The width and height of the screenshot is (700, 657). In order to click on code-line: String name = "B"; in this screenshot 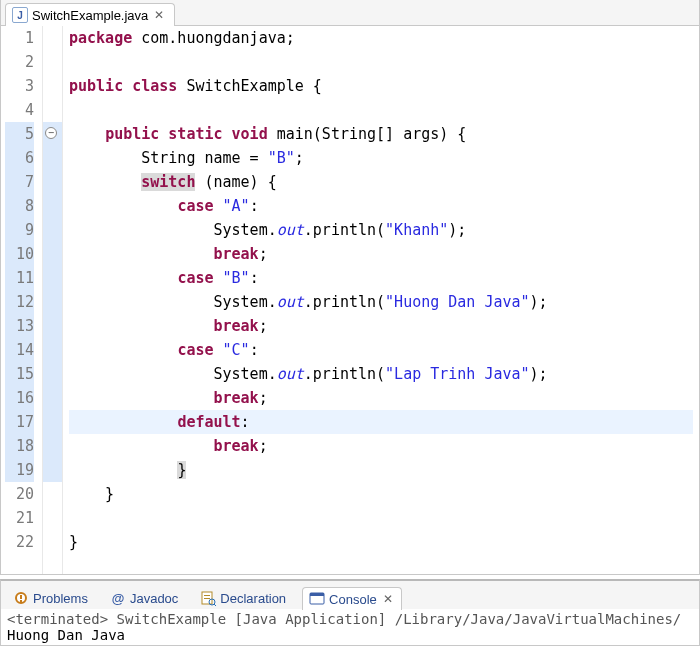, I will do `click(381, 158)`.